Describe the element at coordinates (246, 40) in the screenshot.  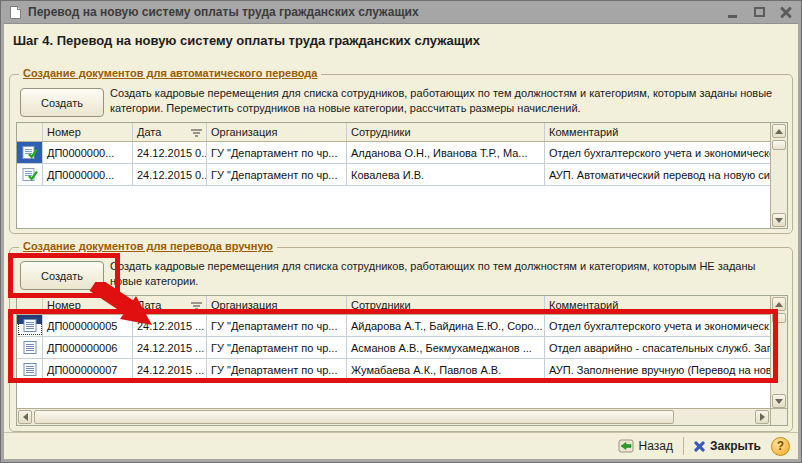
I see `page-title: Шаг 4. Перевод на новую систему оплаты т…` at that location.